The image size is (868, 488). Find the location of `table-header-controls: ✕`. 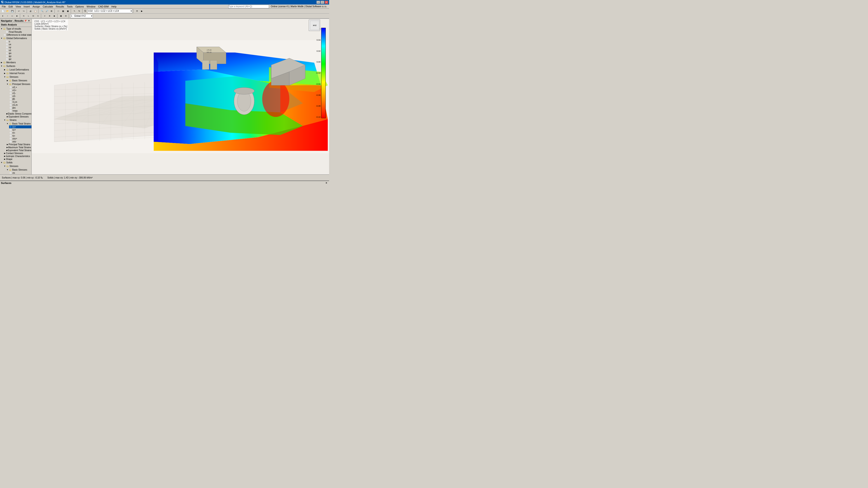

table-header-controls: ✕ is located at coordinates (326, 183).